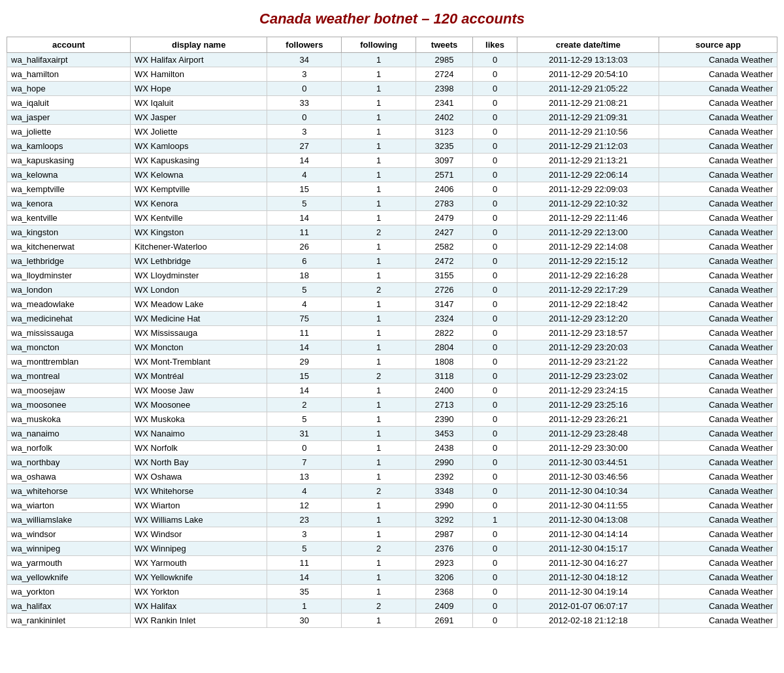  I want to click on table-cell: wa_kamloops, so click(69, 146).